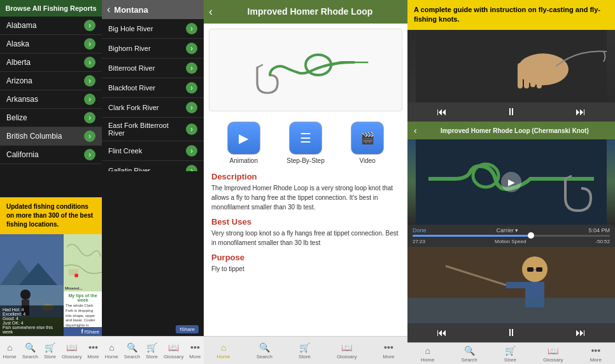 The height and width of the screenshot is (364, 615). I want to click on list-item: Gallatin River, so click(153, 166).